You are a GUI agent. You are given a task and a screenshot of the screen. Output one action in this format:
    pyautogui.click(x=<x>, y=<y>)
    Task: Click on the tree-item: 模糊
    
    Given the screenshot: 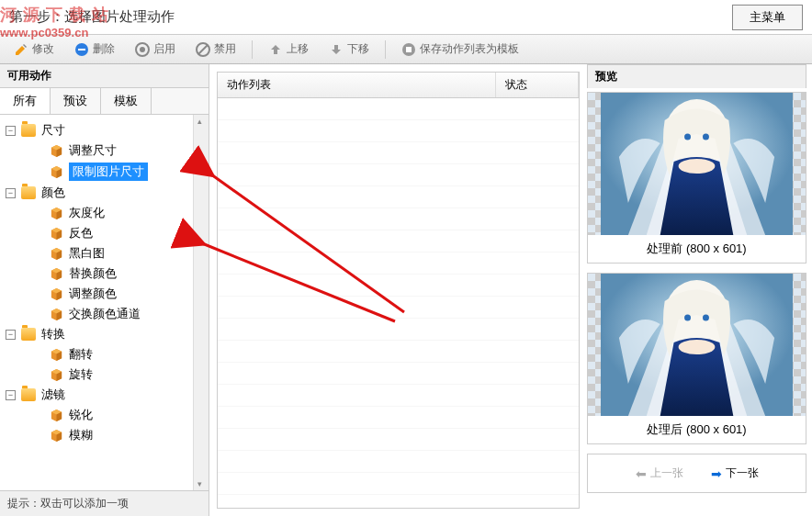 What is the action you would take?
    pyautogui.click(x=105, y=435)
    